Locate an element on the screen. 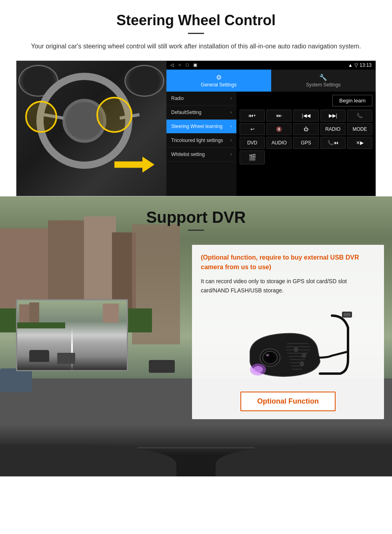  dashcam-road is located at coordinates (72, 335).